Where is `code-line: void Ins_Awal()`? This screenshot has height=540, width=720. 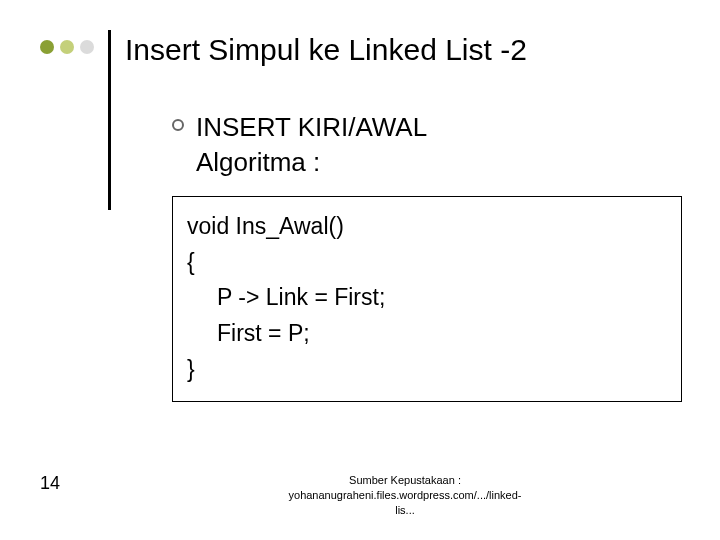 code-line: void Ins_Awal() is located at coordinates (427, 227).